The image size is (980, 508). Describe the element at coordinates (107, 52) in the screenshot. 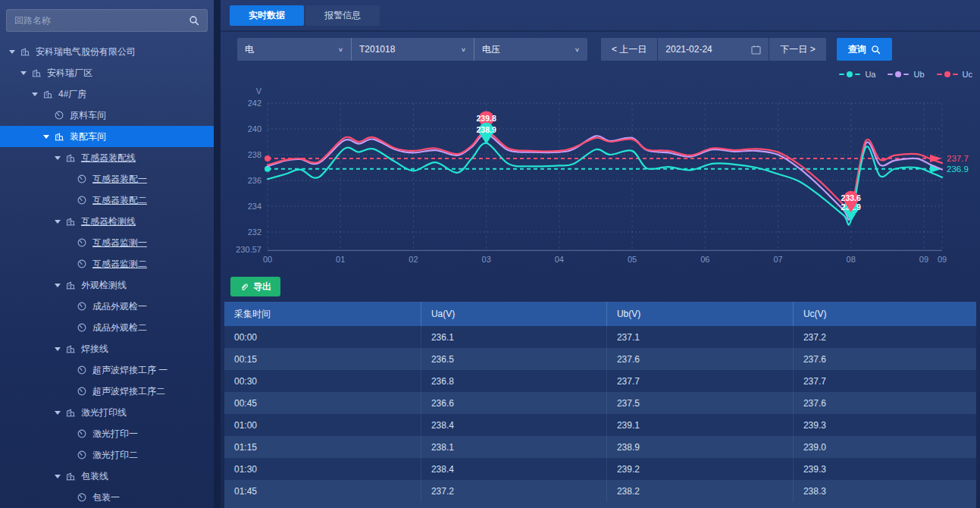

I see `tree-item-0: 安科瑞电气股份有限公司` at that location.